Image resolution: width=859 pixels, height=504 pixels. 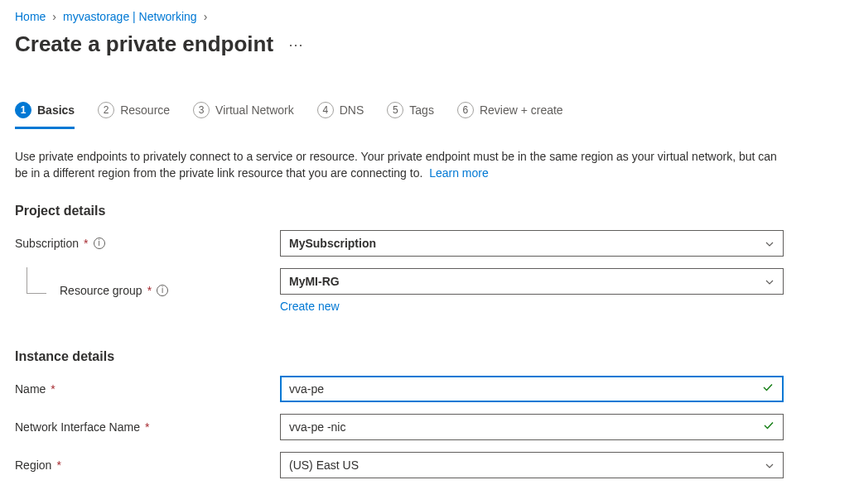 What do you see at coordinates (411, 113) in the screenshot?
I see `tab-tags: 5 Tags` at bounding box center [411, 113].